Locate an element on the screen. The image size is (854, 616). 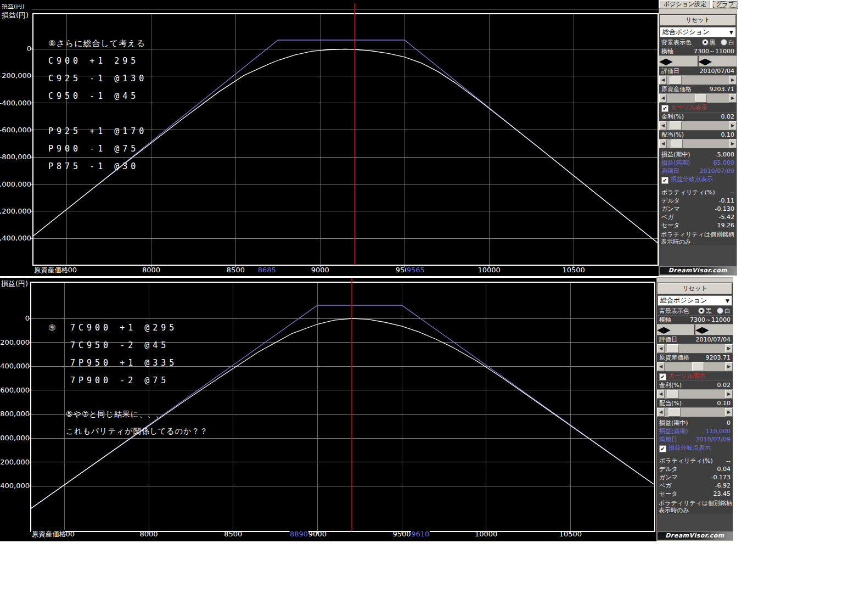
tab-position-settings: ポジション設定 is located at coordinates (685, 4).